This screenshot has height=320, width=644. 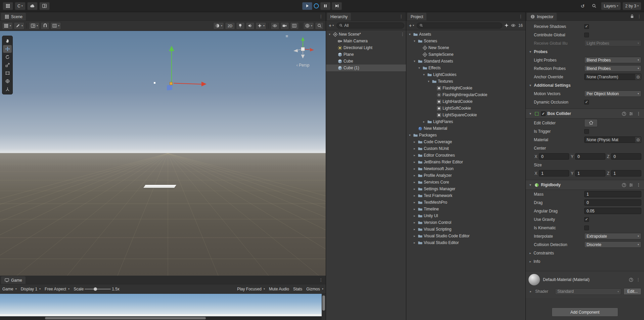 I want to click on edit-collider-button, so click(x=591, y=123).